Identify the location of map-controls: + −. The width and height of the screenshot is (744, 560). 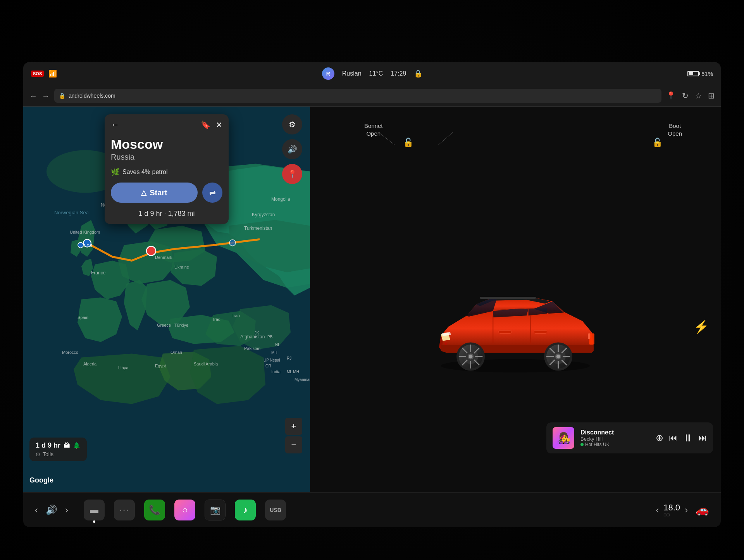
(294, 436).